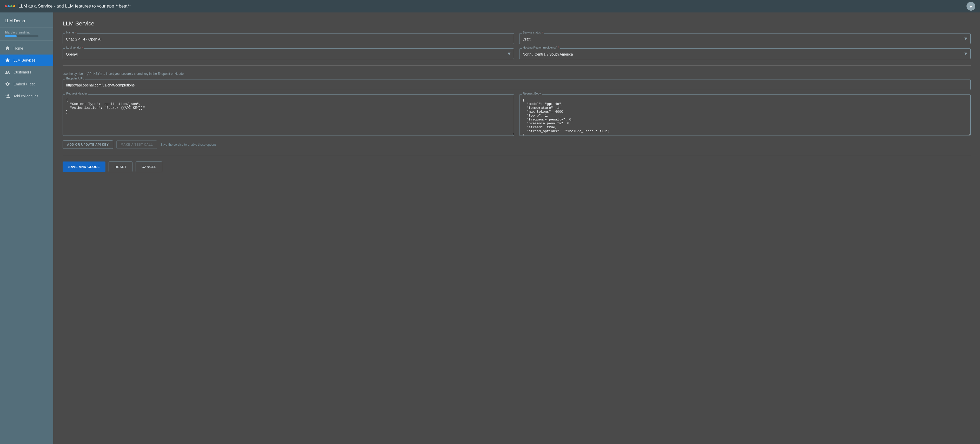 Image resolution: width=980 pixels, height=444 pixels. I want to click on llm-vendor-select: OpenAI Anthropic Cohere Mistral, so click(288, 54).